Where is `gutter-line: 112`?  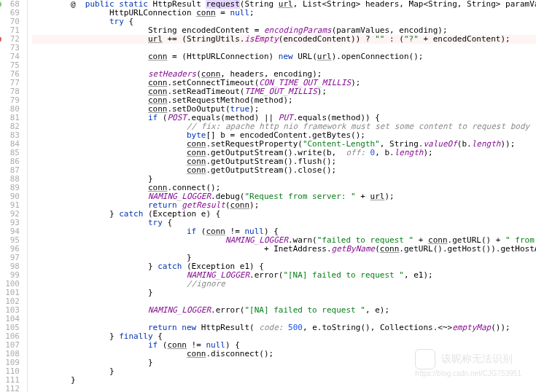
gutter-line: 112 is located at coordinates (10, 388).